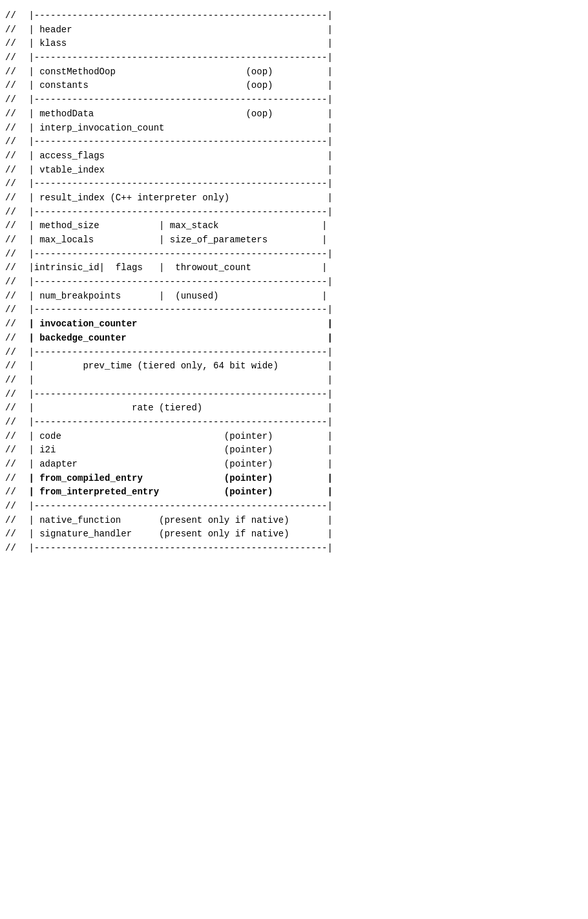 The width and height of the screenshot is (588, 919). I want to click on code-line: // | vtable_index |, so click(294, 171).